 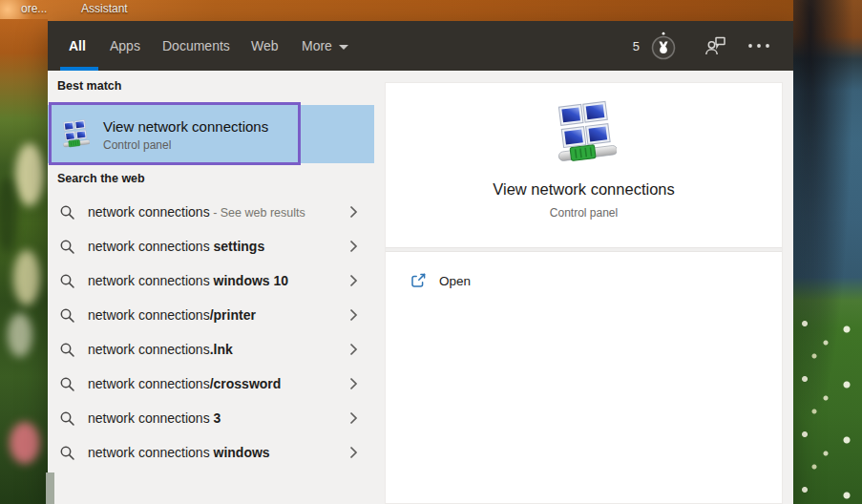 I want to click on best-match-subtitle: Control panel, so click(x=185, y=145).